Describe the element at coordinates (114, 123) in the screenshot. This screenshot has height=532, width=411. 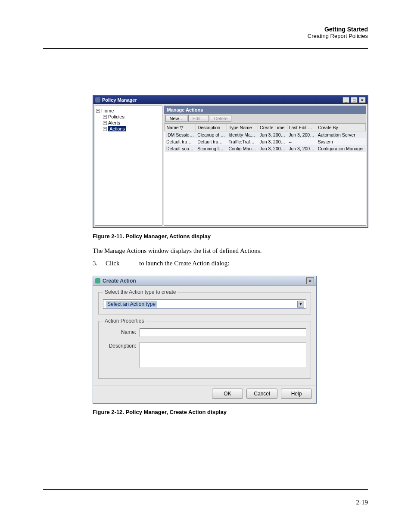
I see `tree-alerts-label: Alerts` at that location.